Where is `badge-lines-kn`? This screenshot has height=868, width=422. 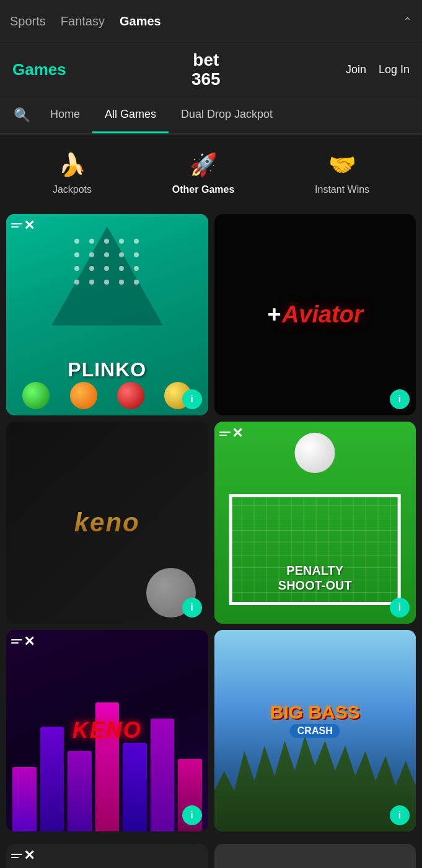
badge-lines-kn is located at coordinates (17, 641).